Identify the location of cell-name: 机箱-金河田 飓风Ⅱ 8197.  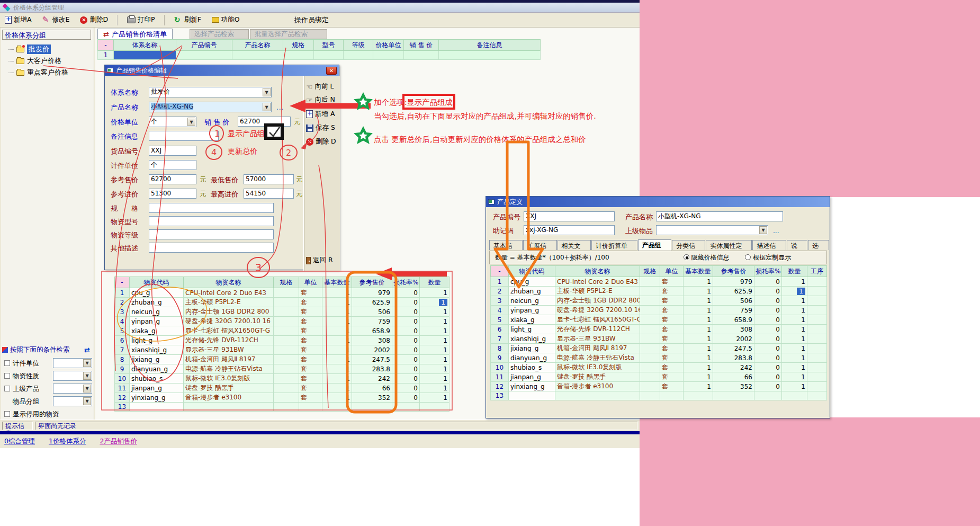
(229, 360).